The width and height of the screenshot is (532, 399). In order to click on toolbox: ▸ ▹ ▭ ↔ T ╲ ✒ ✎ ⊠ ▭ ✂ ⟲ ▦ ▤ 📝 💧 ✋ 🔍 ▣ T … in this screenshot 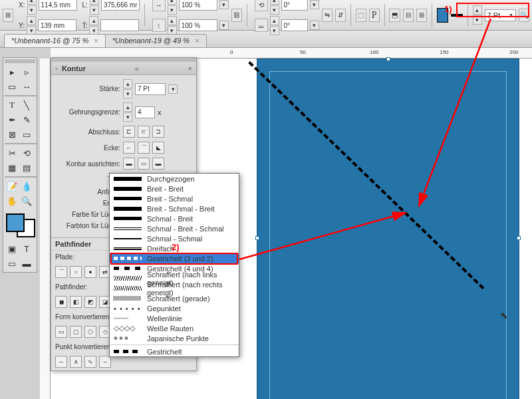, I will do `click(20, 165)`.